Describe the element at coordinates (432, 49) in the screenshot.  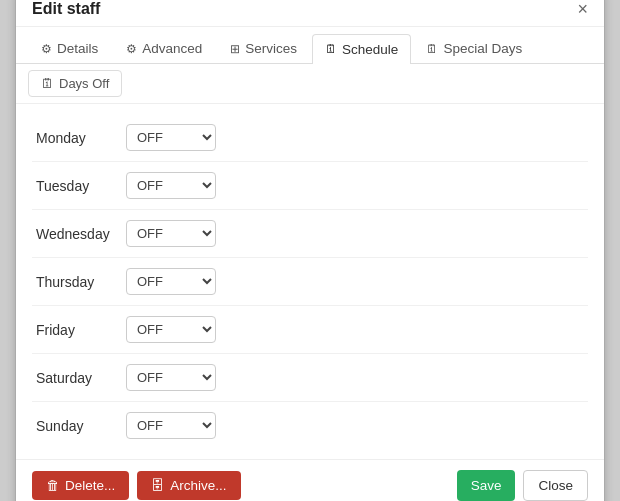
I see `tab-icon-special-days: 🗓` at that location.